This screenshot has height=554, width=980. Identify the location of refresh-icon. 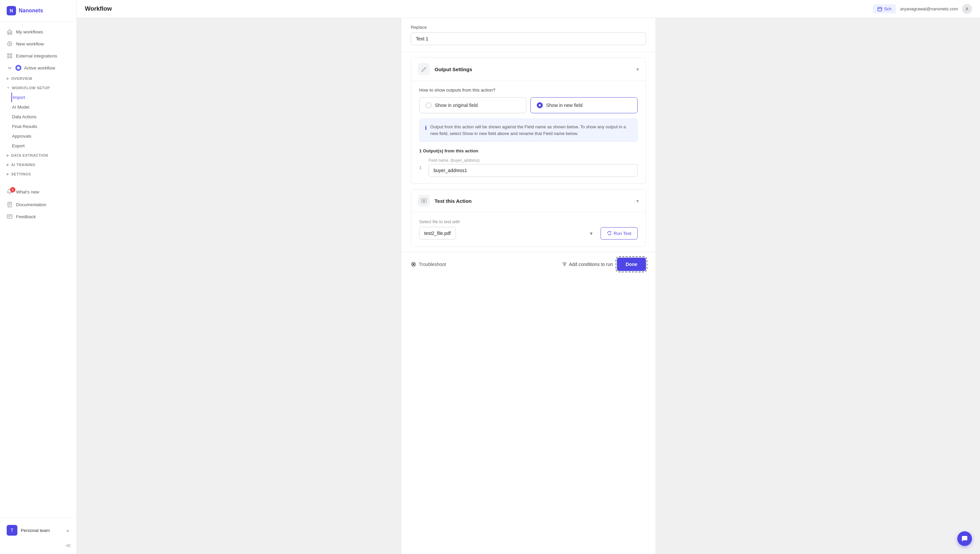
(609, 233).